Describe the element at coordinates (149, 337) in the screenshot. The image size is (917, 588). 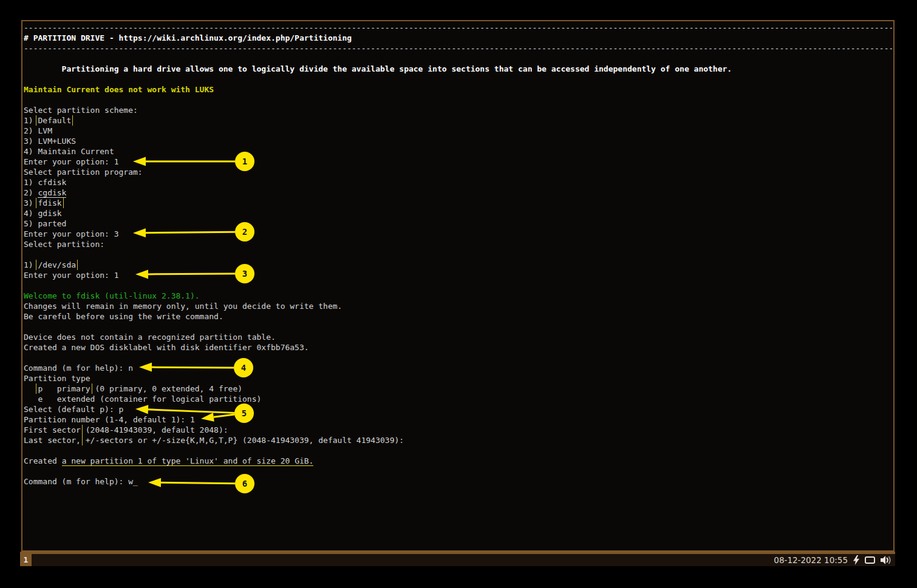
I see `terminal-text: Device does not contain a recognized par…` at that location.